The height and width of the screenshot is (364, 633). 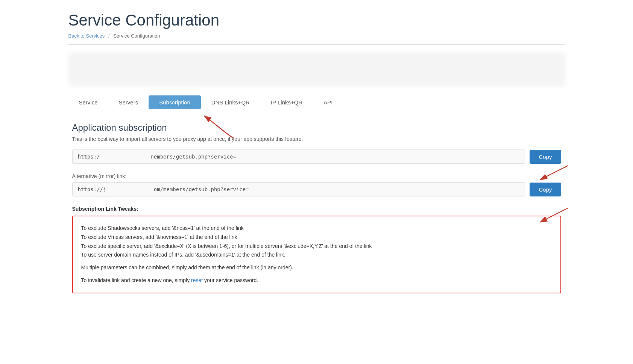 I want to click on reset-link: reset, so click(x=197, y=280).